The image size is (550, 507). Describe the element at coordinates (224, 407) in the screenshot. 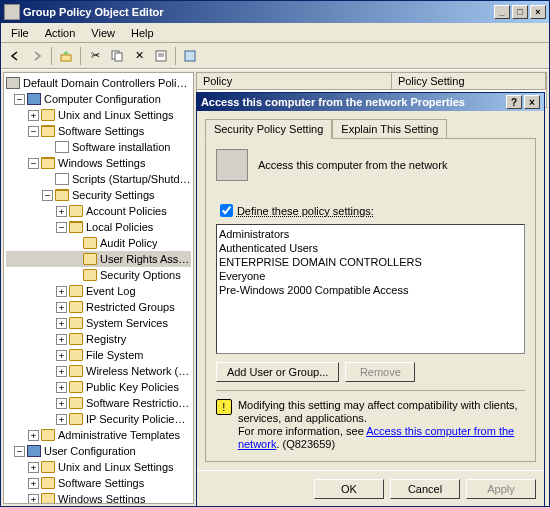

I see `warning-icon: !` at that location.